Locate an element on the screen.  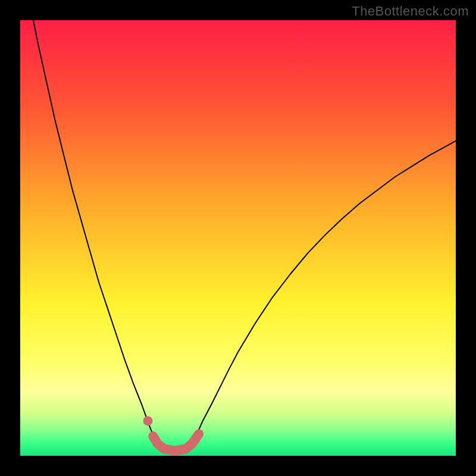
marker-dot is located at coordinates (148, 421).